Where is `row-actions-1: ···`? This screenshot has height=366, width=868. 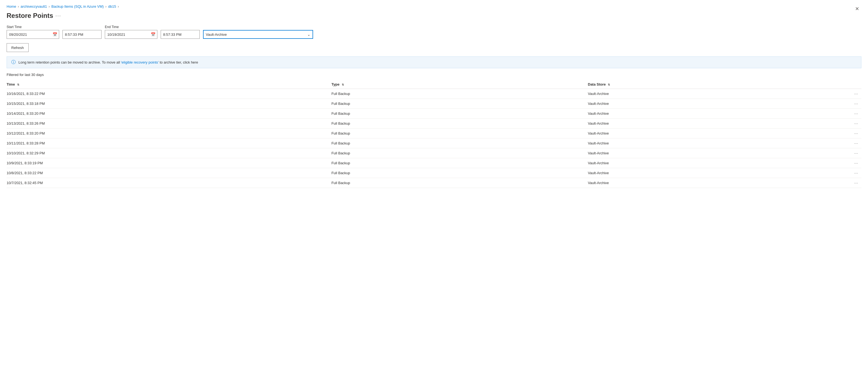 row-actions-1: ··· is located at coordinates (844, 104).